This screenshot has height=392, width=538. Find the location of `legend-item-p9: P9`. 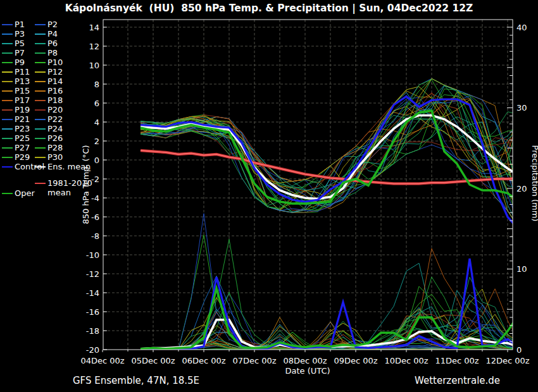

legend-item-p9: P9 is located at coordinates (20, 62).